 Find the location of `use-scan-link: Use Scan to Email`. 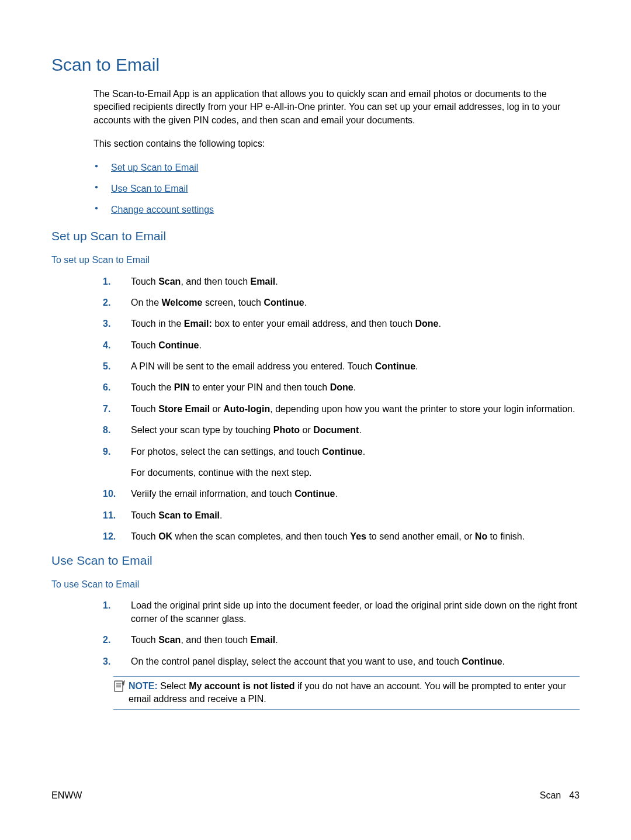

use-scan-link: Use Scan to Email is located at coordinates (150, 188).